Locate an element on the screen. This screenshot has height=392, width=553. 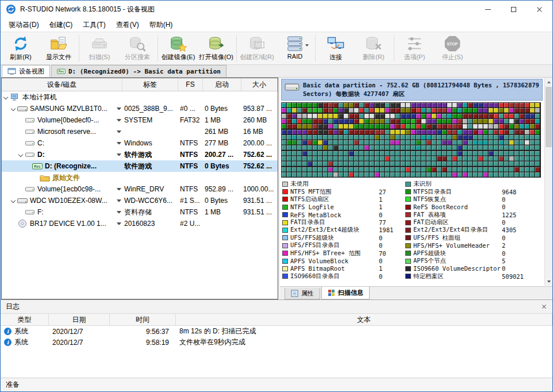
tree-row: 原始文件 is located at coordinates (140, 178).